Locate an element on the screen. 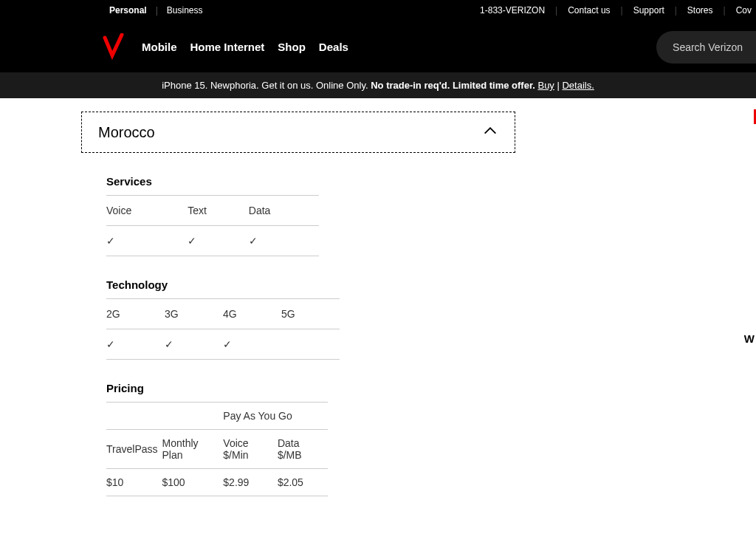  technology-title: Technology is located at coordinates (223, 285).